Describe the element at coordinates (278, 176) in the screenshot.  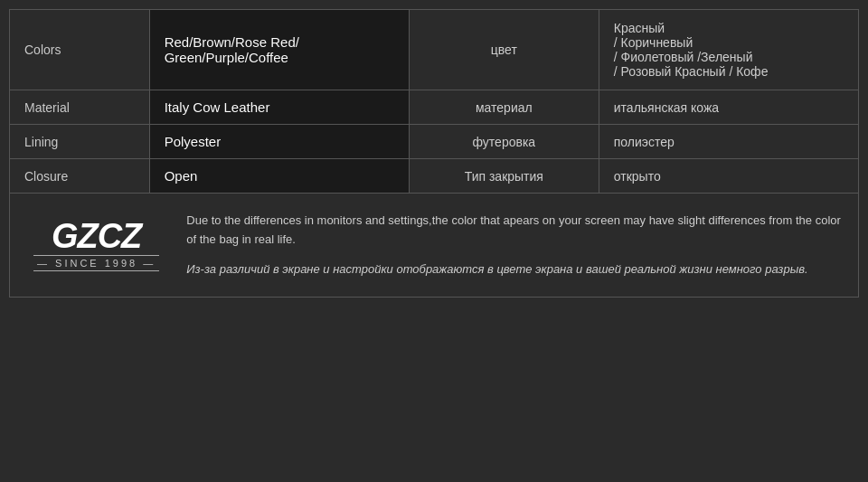
I see `row-en-value-3: Open` at that location.